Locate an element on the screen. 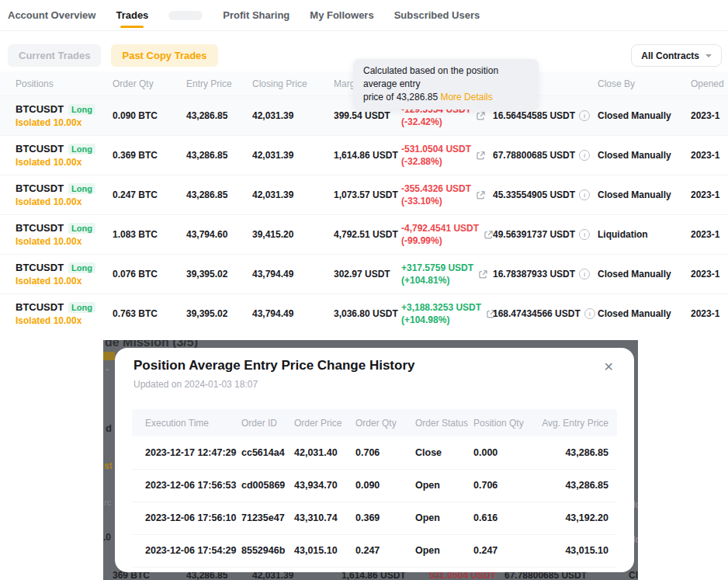  past-copy-trades-button: Past Copy Trades is located at coordinates (165, 56).